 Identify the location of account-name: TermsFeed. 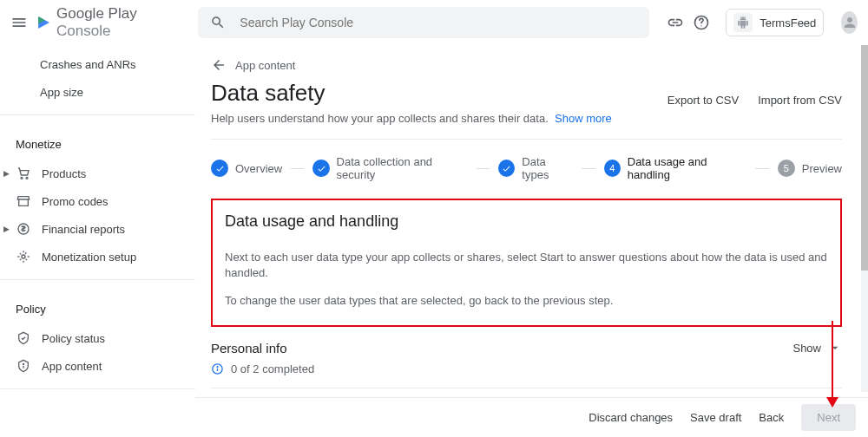
(788, 23).